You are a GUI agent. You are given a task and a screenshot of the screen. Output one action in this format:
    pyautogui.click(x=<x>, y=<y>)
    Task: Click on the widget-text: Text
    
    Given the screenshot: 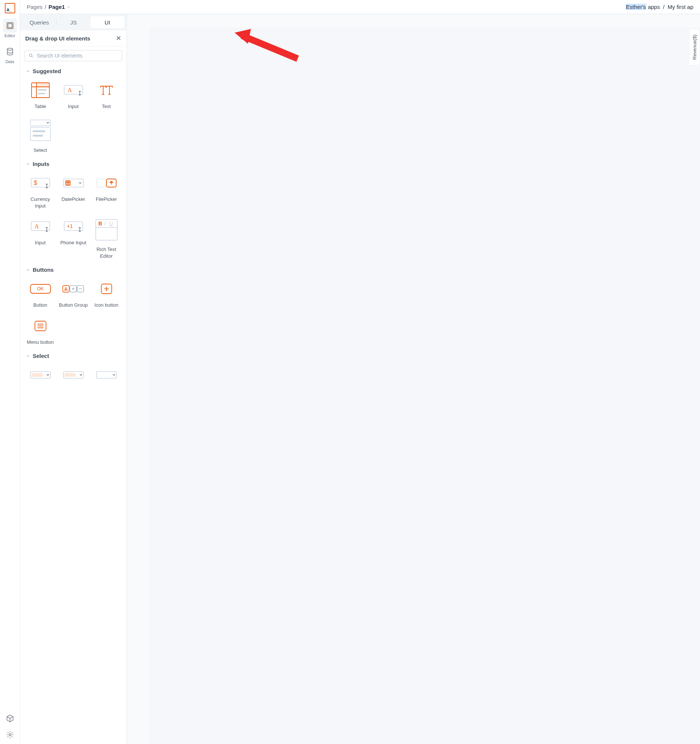 What is the action you would take?
    pyautogui.click(x=106, y=95)
    